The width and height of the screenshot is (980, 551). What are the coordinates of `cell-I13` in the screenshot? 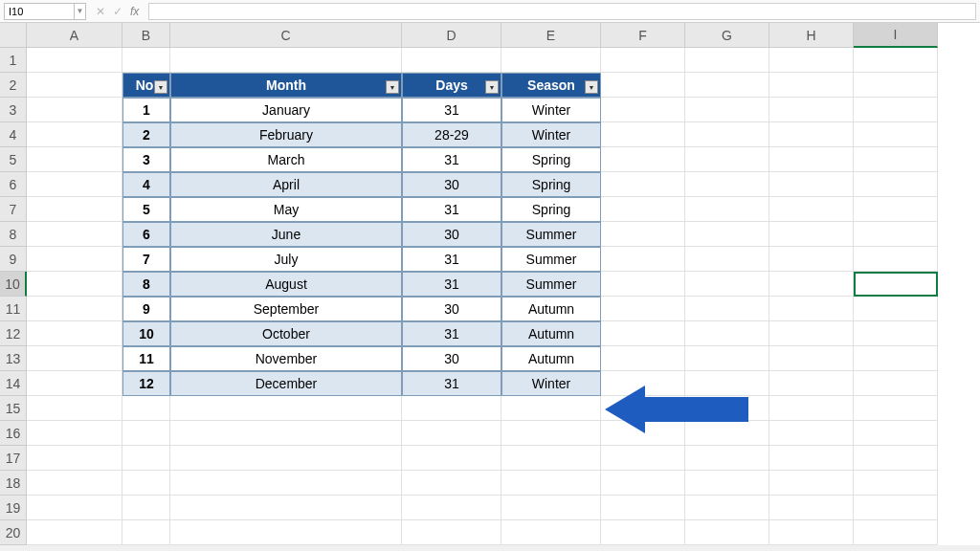 It's located at (896, 359).